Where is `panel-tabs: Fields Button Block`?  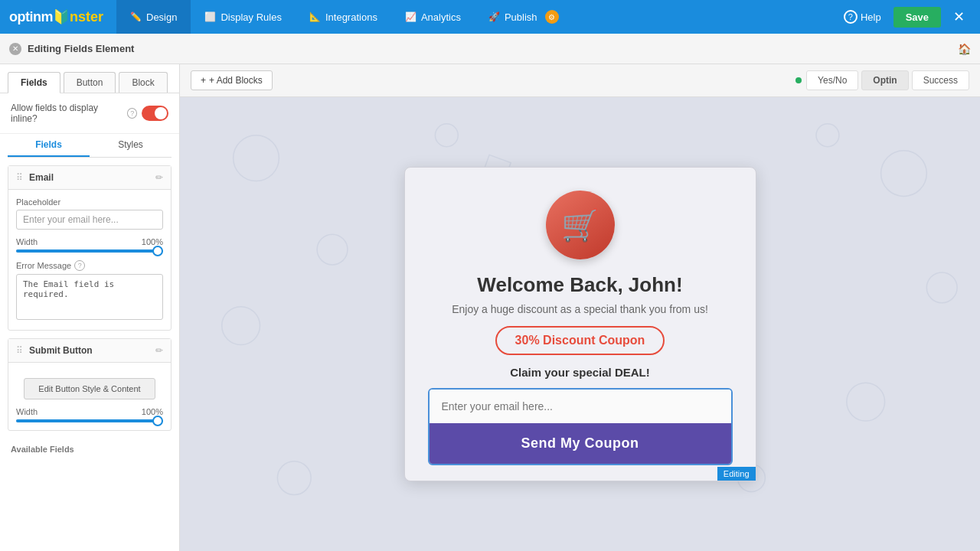 panel-tabs: Fields Button Block is located at coordinates (90, 79).